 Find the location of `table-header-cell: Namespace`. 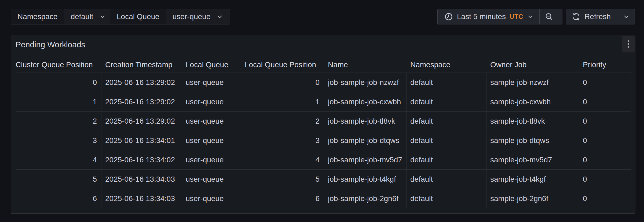

table-header-cell: Namespace is located at coordinates (447, 65).